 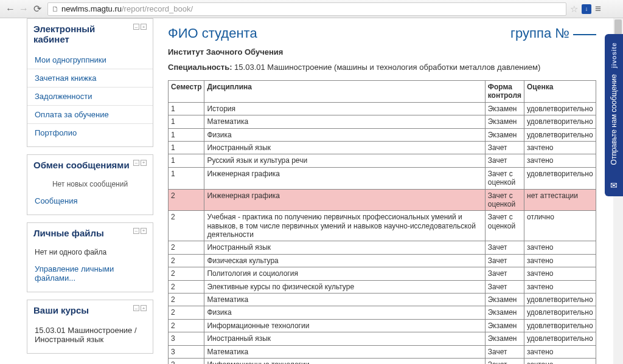 I want to click on col-form: Форма контроля, so click(x=504, y=92).